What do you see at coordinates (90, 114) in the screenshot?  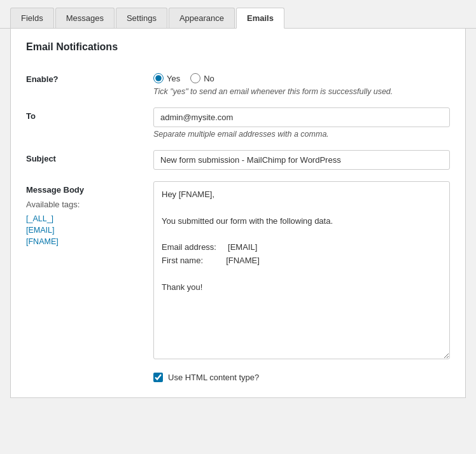 I see `to-label: To` at bounding box center [90, 114].